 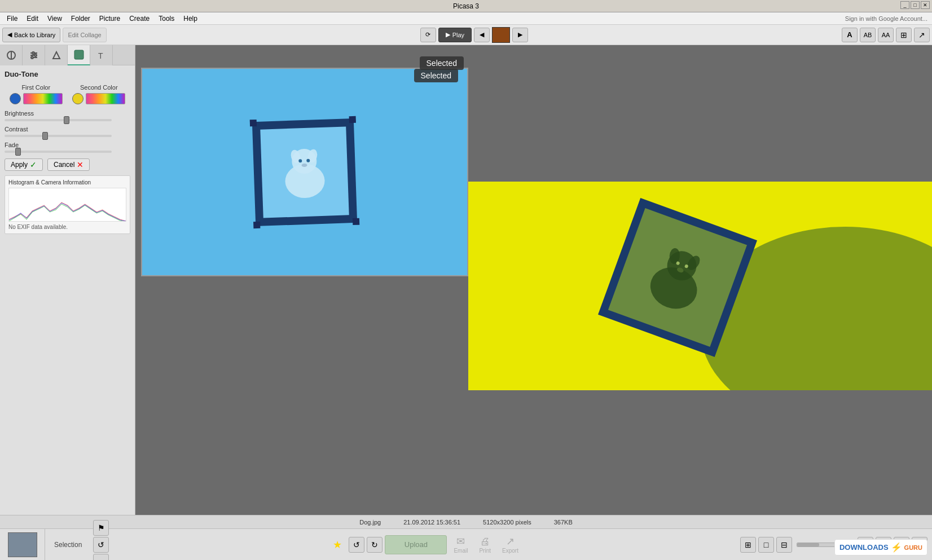 What do you see at coordinates (766, 545) in the screenshot?
I see `single-icon: □` at bounding box center [766, 545].